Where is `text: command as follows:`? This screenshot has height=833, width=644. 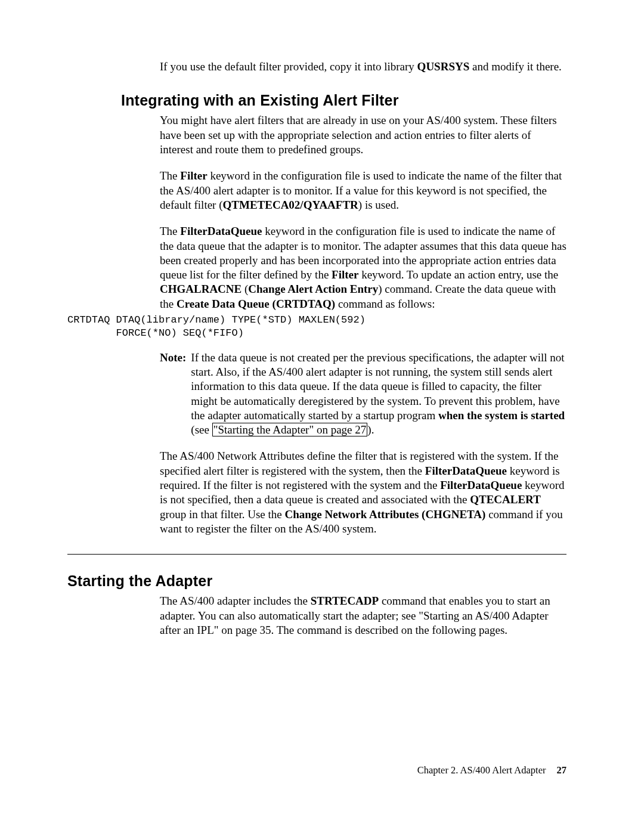 text: command as follows: is located at coordinates (385, 304).